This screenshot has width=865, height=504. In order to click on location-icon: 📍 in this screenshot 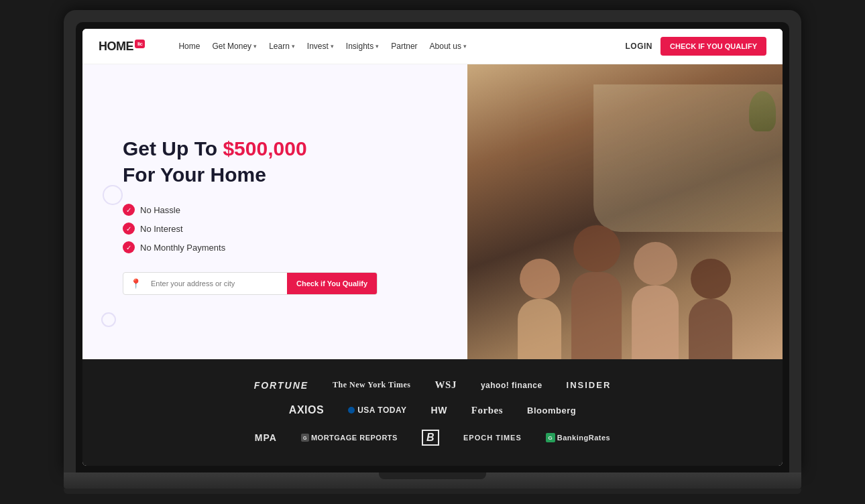, I will do `click(135, 284)`.